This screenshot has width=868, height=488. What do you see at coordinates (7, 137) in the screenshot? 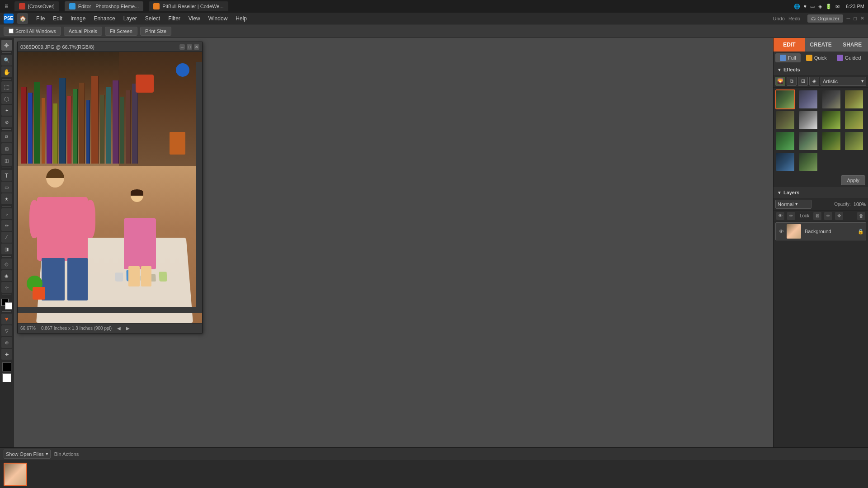
I see `crop-tool: ⧉` at bounding box center [7, 137].